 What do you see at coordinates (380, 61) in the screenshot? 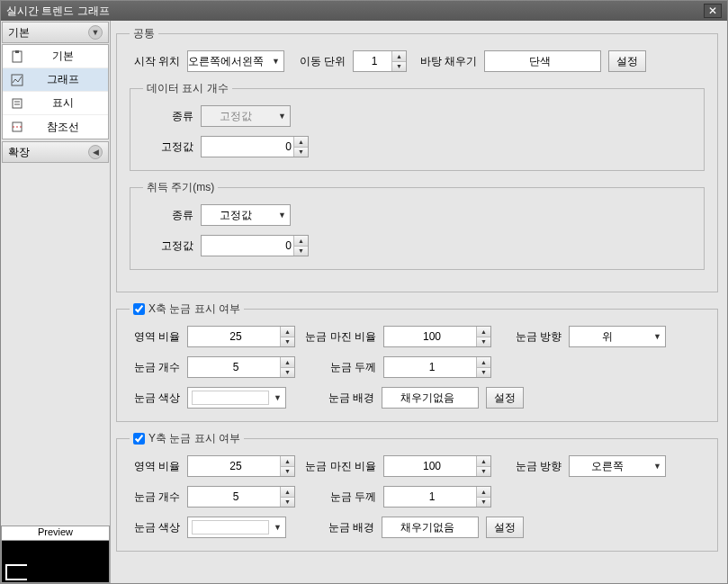
I see `move-unit-spinner: 1 ▲▼` at bounding box center [380, 61].